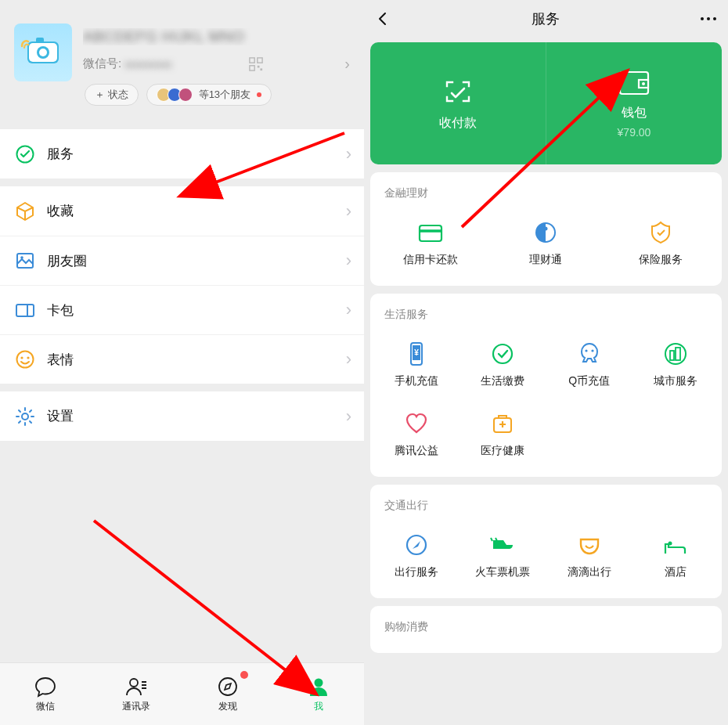 This screenshot has width=728, height=725. Describe the element at coordinates (676, 572) in the screenshot. I see `cell-label: 酒店` at that location.